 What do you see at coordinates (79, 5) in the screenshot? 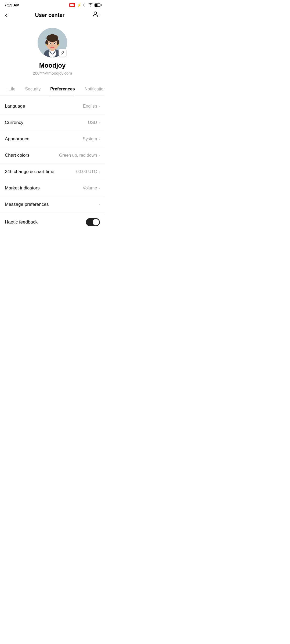
I see `bluetooth-icon: ⚡` at bounding box center [79, 5].